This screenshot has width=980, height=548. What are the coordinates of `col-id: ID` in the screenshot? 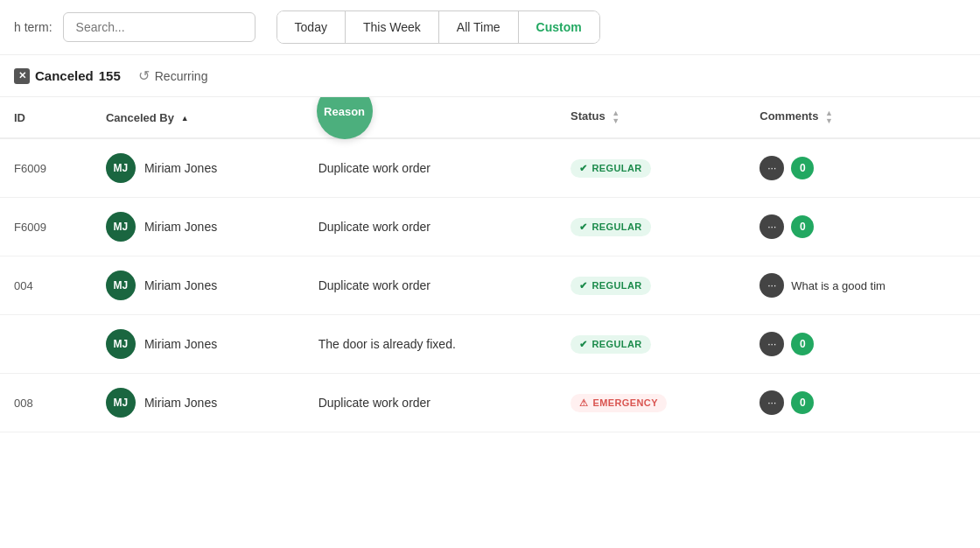 It's located at (46, 117).